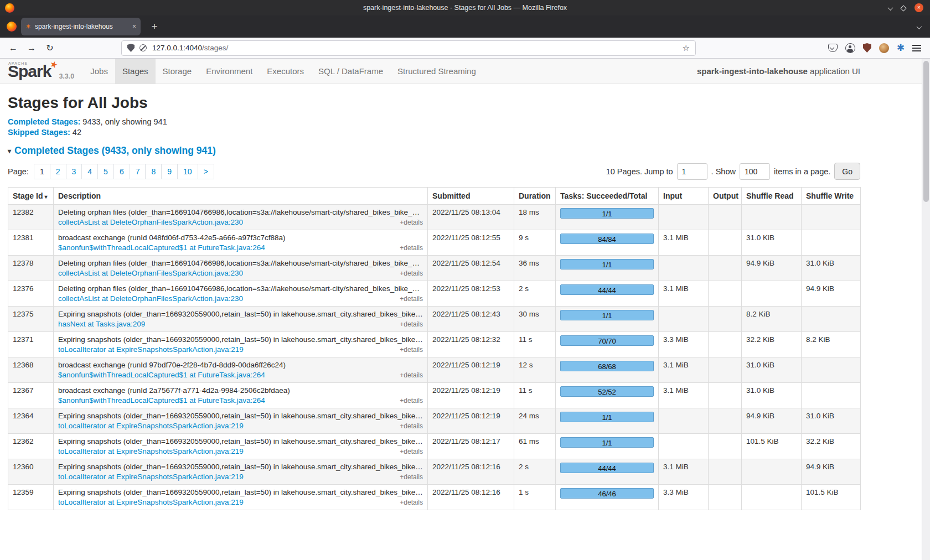  I want to click on column-header: Duration, so click(535, 196).